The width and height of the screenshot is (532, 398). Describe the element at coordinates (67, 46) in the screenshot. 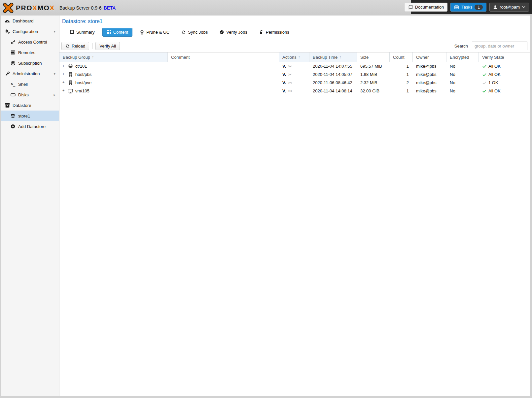

I see `refresh-icon` at that location.